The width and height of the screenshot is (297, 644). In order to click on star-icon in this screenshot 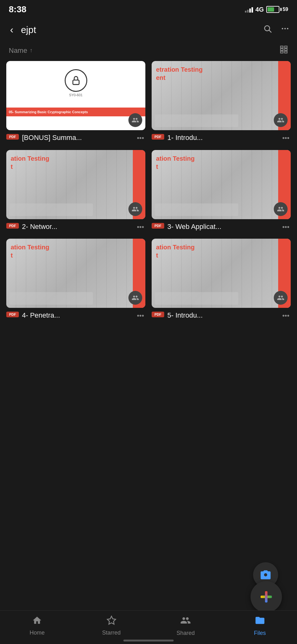, I will do `click(111, 621)`.